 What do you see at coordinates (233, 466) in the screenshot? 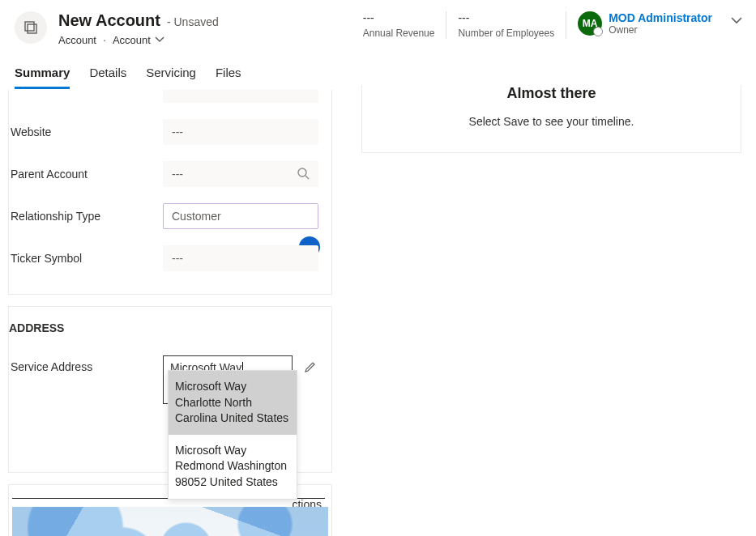
I see `address-suggestion-item: Microsoft Way Redmond Washington 98052 U…` at bounding box center [233, 466].